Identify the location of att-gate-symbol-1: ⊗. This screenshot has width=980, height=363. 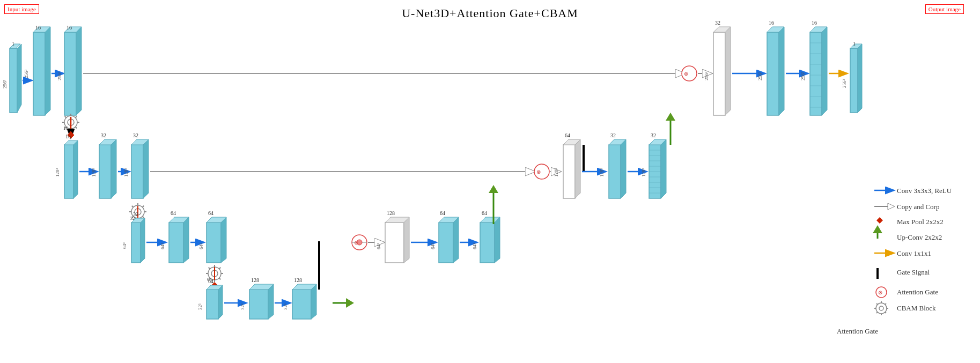
(356, 242).